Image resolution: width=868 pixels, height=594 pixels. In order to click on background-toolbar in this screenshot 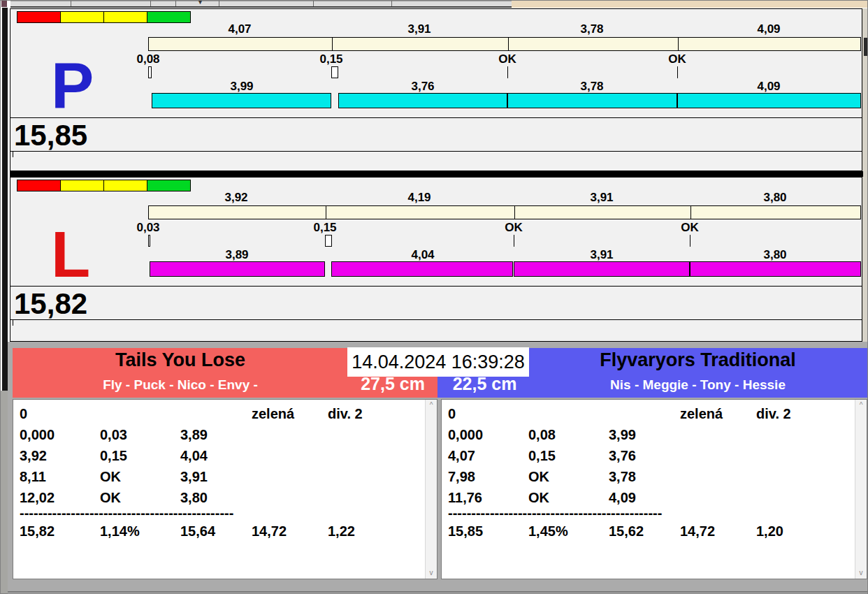, I will do `click(261, 4)`.